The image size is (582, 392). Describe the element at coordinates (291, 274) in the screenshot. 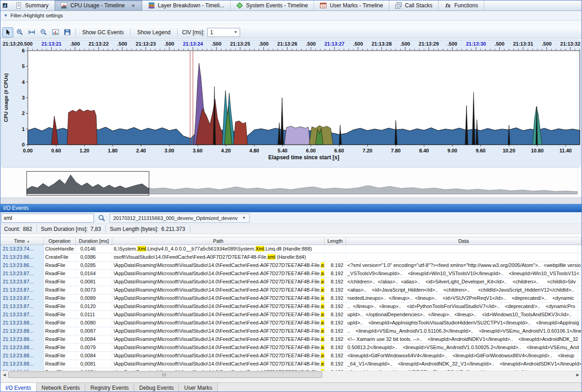

I see `table-row: 21:13:23.87...ReadFile0,0164\AppData\Roa…` at that location.